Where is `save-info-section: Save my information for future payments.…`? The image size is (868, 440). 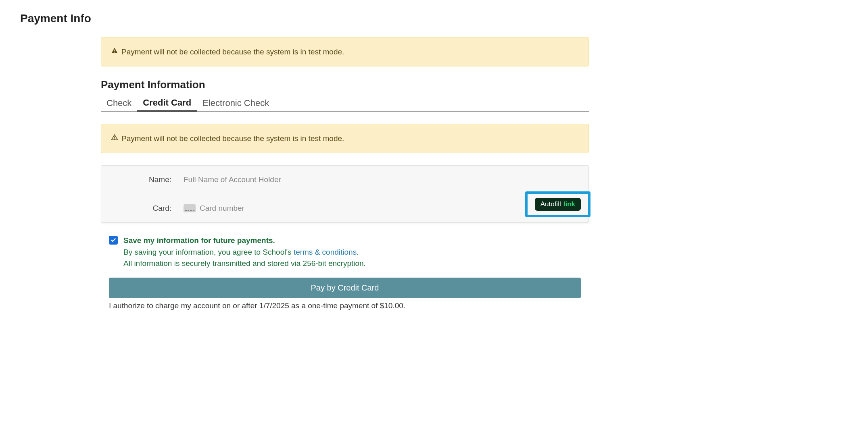
save-info-section: Save my information for future payments.… is located at coordinates (345, 256).